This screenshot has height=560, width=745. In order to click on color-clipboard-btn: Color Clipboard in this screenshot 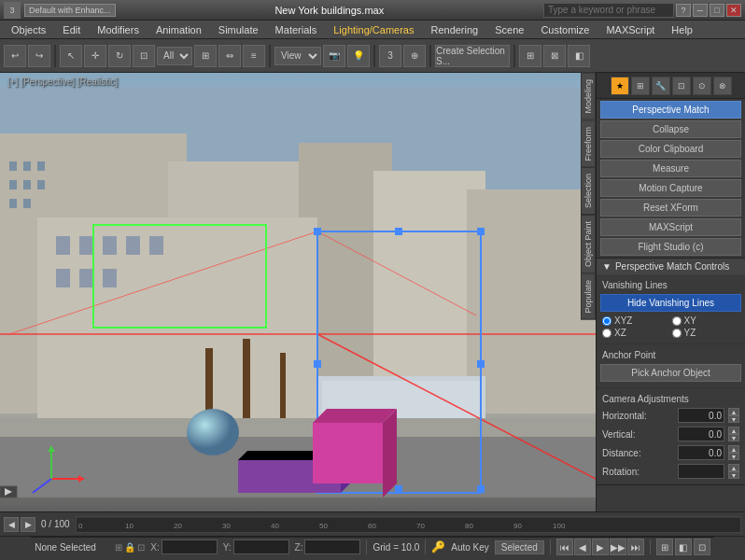, I will do `click(670, 149)`.